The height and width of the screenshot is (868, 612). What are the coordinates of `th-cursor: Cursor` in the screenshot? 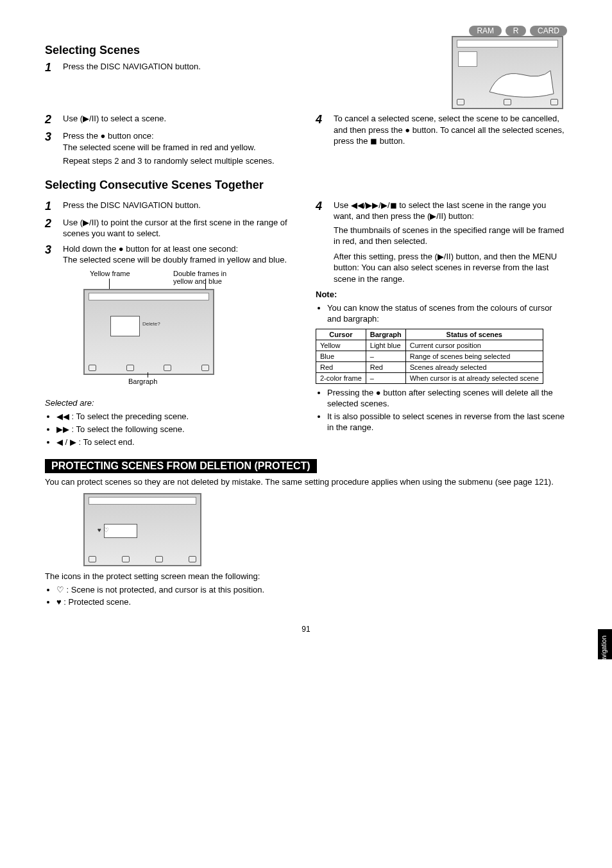 It's located at (341, 335).